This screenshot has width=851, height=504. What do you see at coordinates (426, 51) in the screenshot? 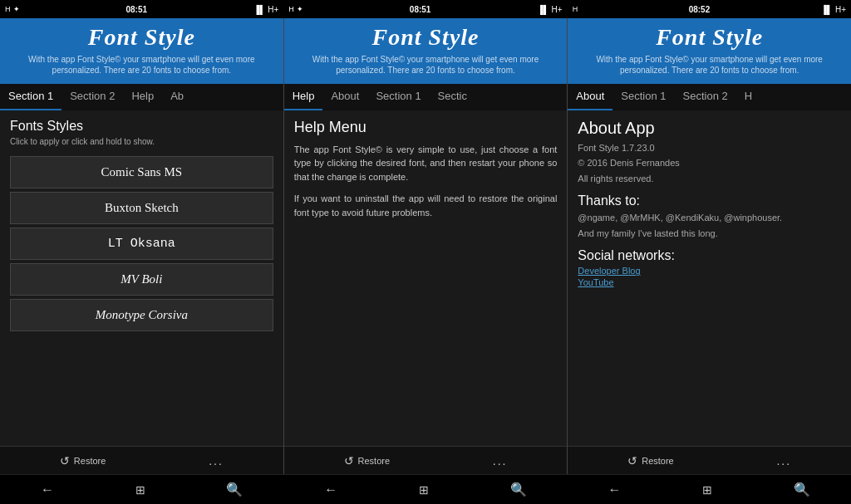
I see `header-help: Font Style With the app Font Style© your…` at bounding box center [426, 51].